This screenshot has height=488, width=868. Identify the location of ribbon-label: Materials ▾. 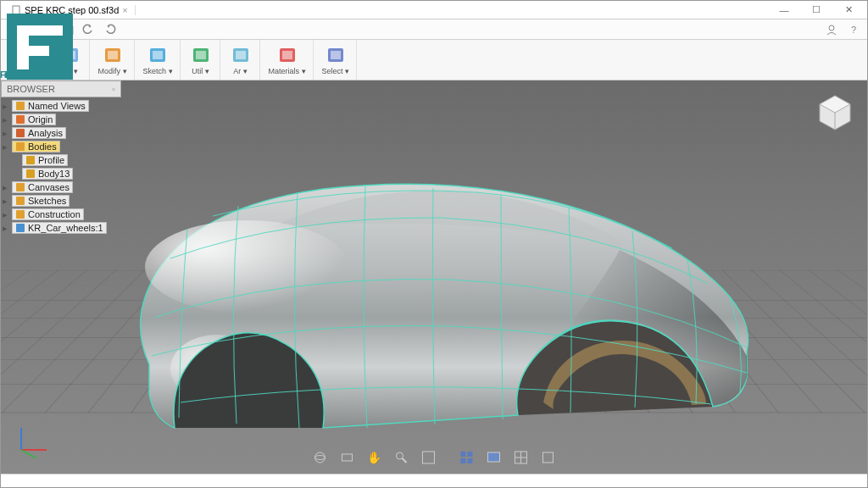
(287, 71).